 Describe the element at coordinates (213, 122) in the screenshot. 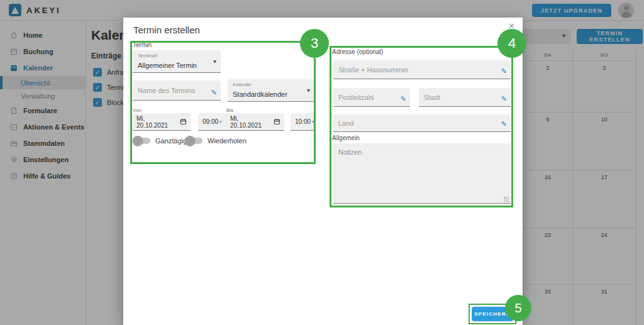

I see `von-time-picker: 09:00 ▾` at that location.